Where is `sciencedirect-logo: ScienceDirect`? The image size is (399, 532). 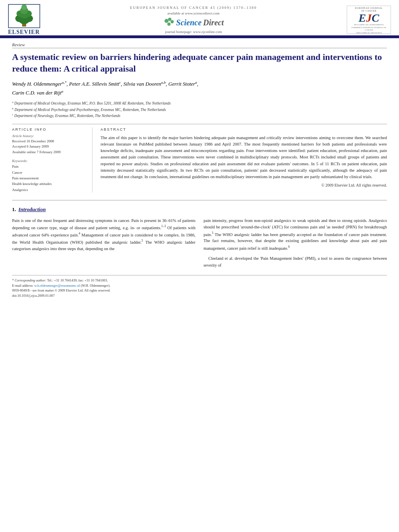 sciencedirect-logo: ScienceDirect is located at coordinates (193, 23).